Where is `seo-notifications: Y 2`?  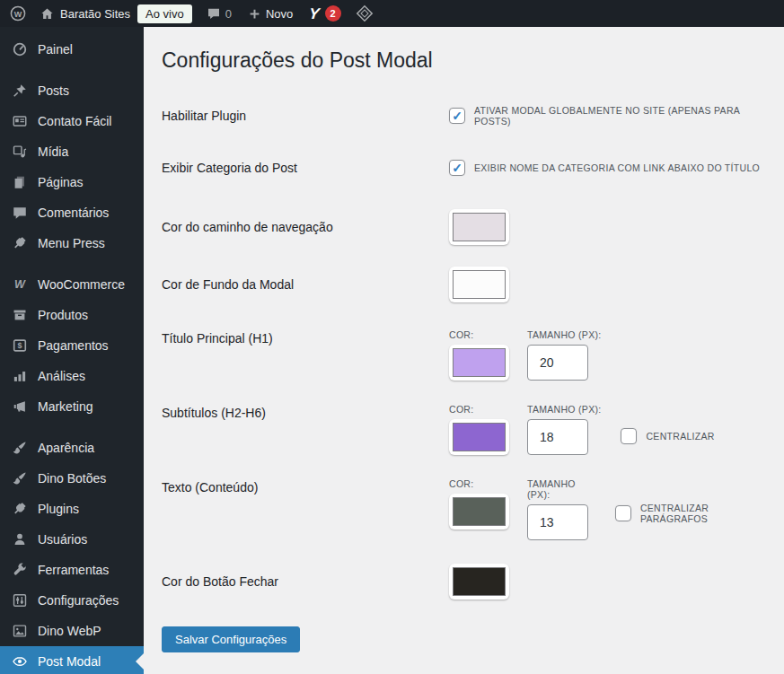
seo-notifications: Y 2 is located at coordinates (325, 13).